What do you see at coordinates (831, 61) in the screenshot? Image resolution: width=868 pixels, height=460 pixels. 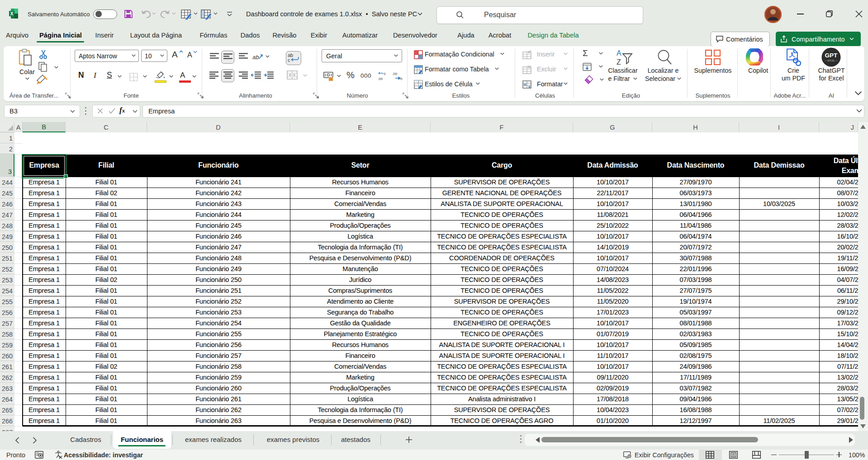 I see `svg-text: — EXCEL —` at bounding box center [831, 61].